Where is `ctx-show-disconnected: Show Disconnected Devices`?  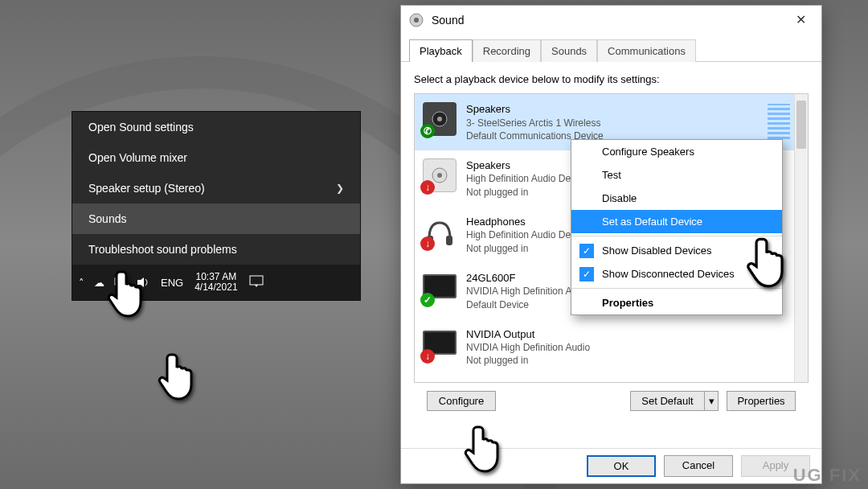 ctx-show-disconnected: Show Disconnected Devices is located at coordinates (677, 273).